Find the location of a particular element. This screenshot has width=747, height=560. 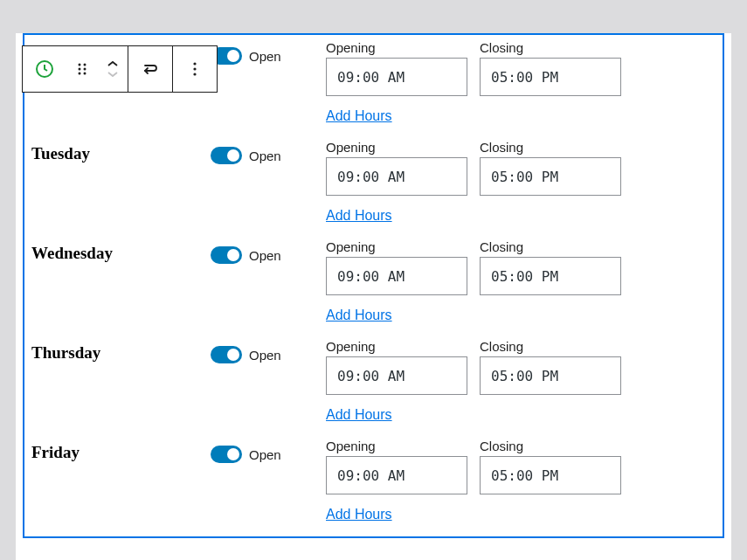

chevron-up-icon is located at coordinates (113, 64).